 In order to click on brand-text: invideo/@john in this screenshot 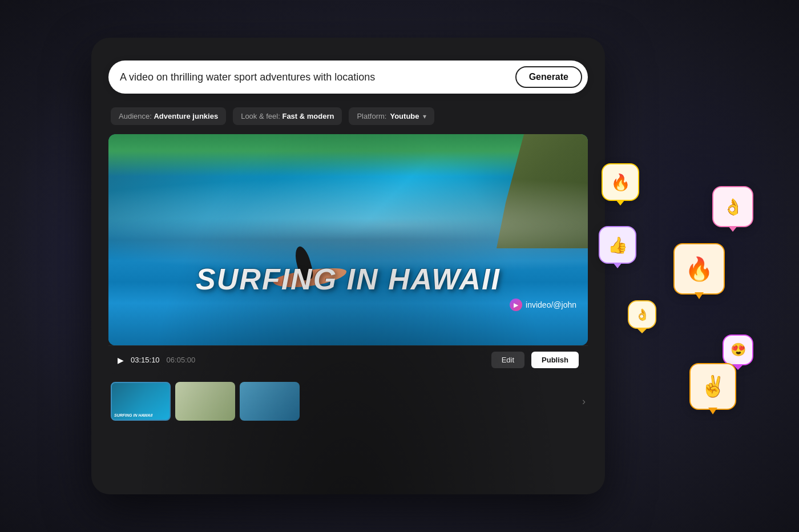, I will do `click(551, 305)`.